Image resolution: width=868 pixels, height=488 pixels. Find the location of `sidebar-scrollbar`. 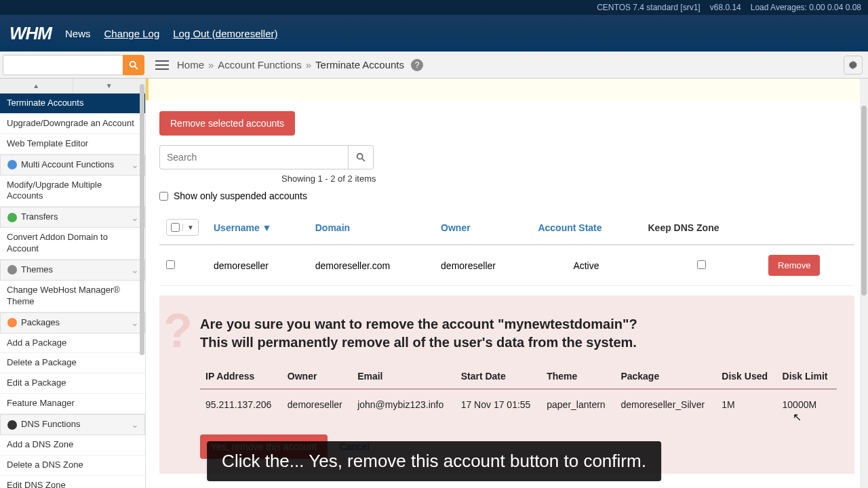

sidebar-scrollbar is located at coordinates (142, 220).